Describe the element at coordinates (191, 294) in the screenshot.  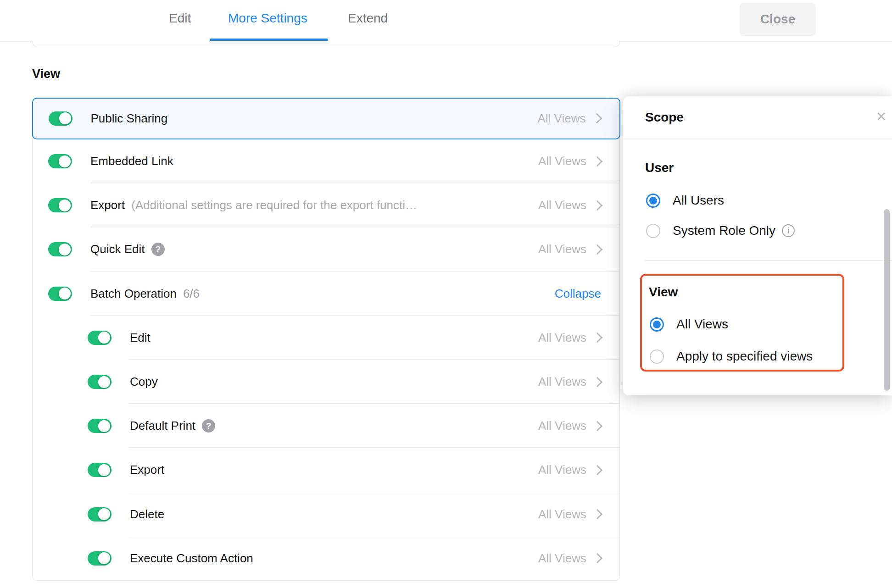
I see `row-count: 6/6` at that location.